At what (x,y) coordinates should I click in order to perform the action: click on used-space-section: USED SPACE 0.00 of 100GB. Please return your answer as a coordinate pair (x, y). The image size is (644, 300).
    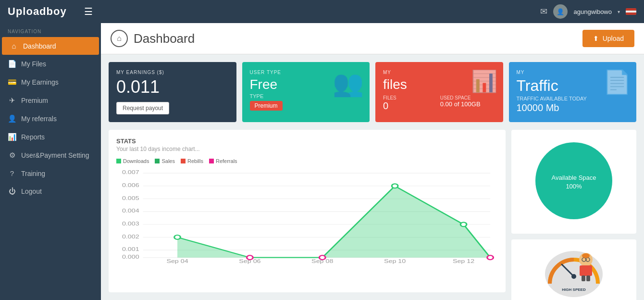
    Looking at the image, I should click on (468, 103).